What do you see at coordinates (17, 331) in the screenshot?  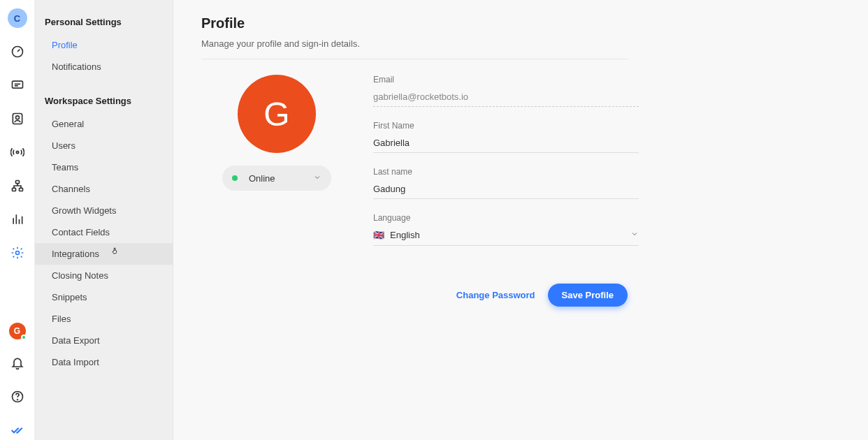 I see `user-avatar-letter: G` at bounding box center [17, 331].